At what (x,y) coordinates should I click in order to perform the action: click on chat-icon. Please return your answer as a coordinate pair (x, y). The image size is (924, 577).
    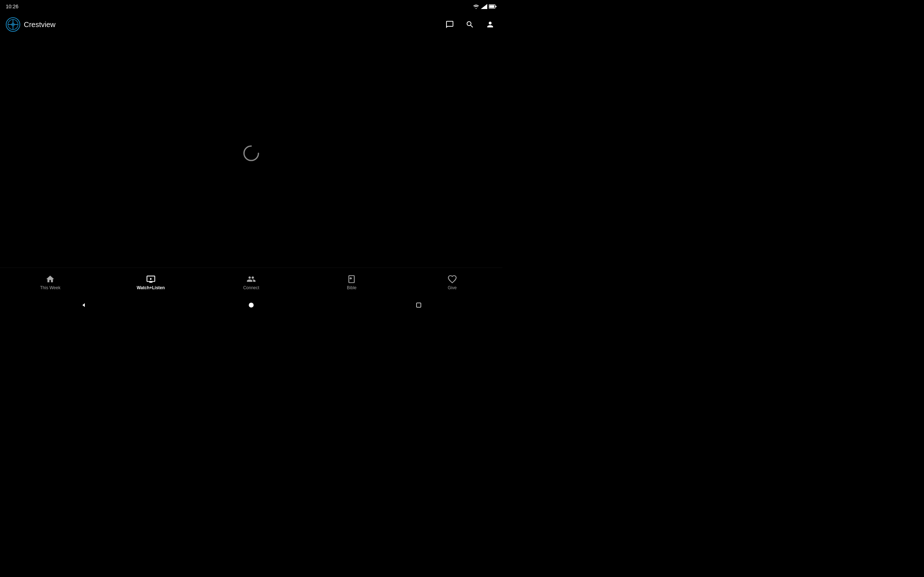
    Looking at the image, I should click on (450, 24).